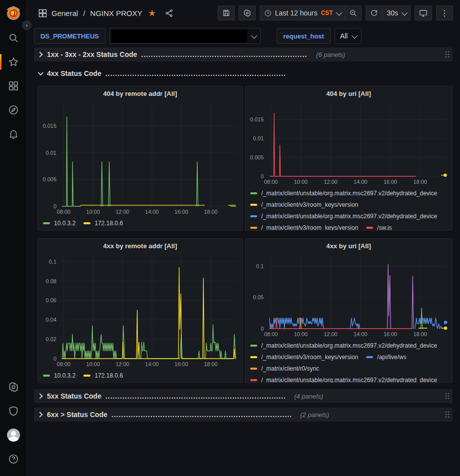 The height and width of the screenshot is (476, 460). I want to click on sidebar-item-explore, so click(13, 110).